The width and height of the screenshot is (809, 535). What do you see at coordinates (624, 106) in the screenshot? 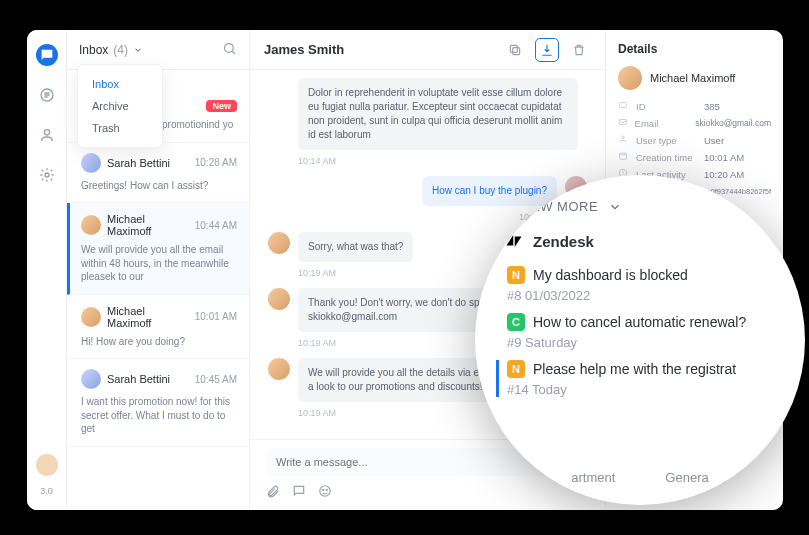
I see `id-icon` at bounding box center [624, 106].